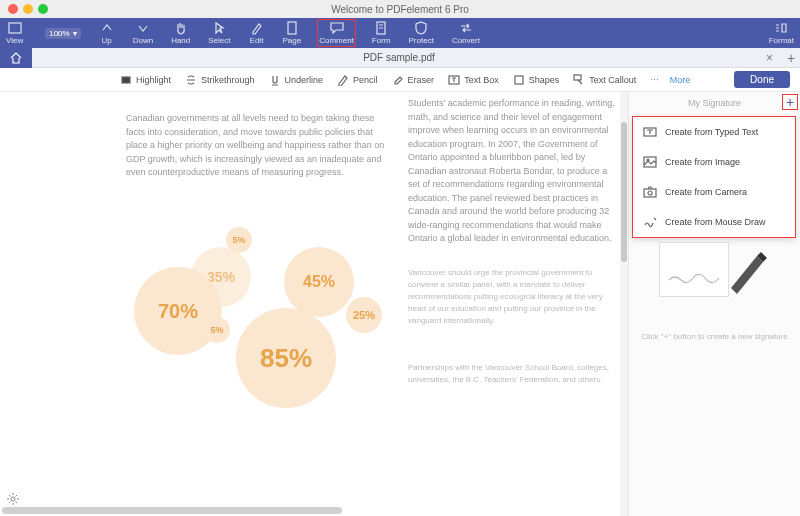 This screenshot has height=516, width=800. Describe the element at coordinates (292, 33) in the screenshot. I see `page-button: Page` at that location.